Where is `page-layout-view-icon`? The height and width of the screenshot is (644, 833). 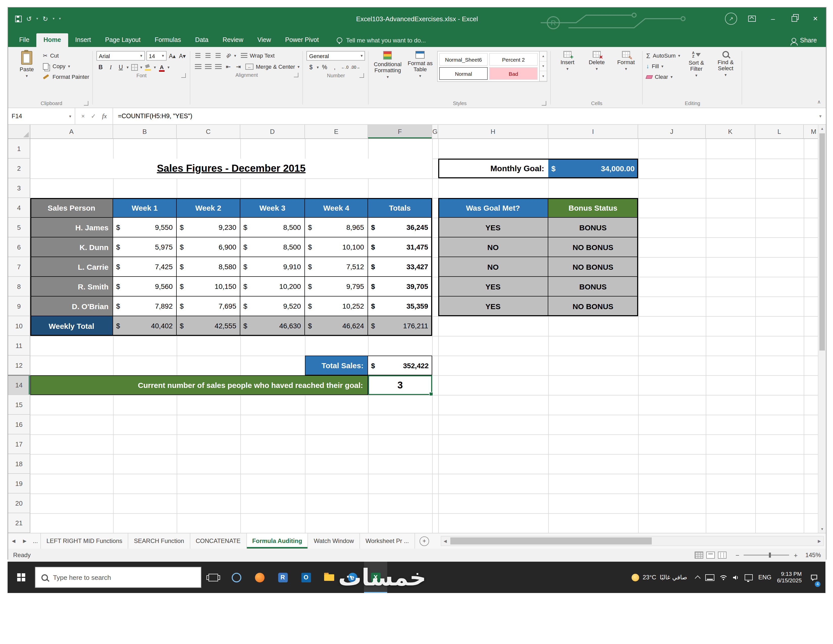
page-layout-view-icon is located at coordinates (711, 555).